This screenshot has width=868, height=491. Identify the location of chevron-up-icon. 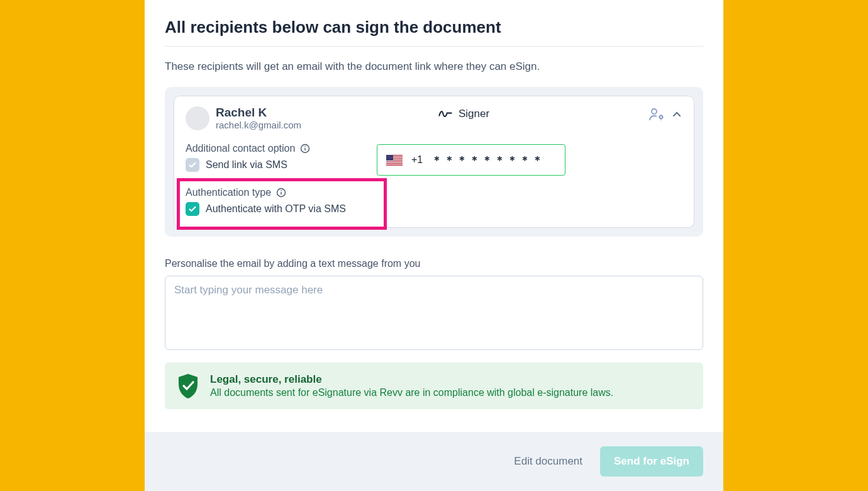
(677, 115).